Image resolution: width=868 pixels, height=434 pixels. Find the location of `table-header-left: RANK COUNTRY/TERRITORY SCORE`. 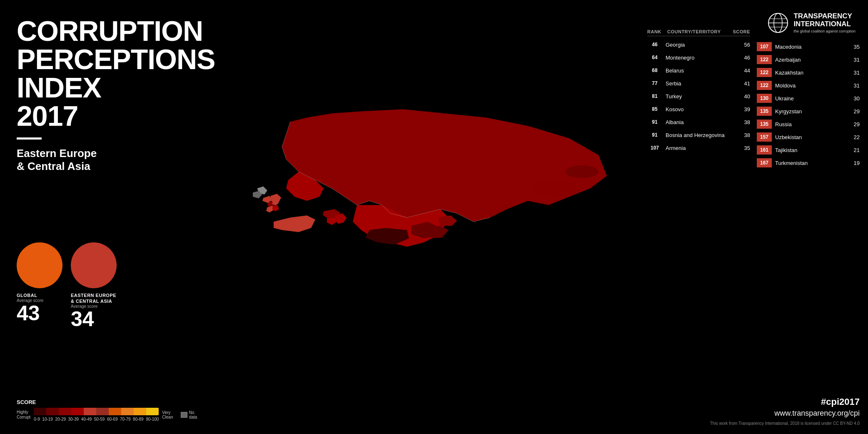

table-header-left: RANK COUNTRY/TERRITORY SCORE is located at coordinates (699, 32).